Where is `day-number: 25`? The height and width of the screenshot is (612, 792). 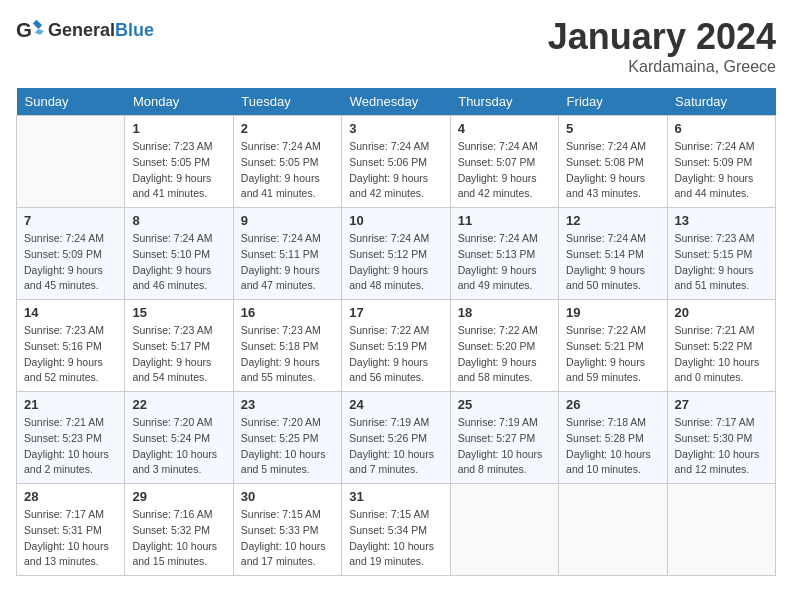 day-number: 25 is located at coordinates (504, 404).